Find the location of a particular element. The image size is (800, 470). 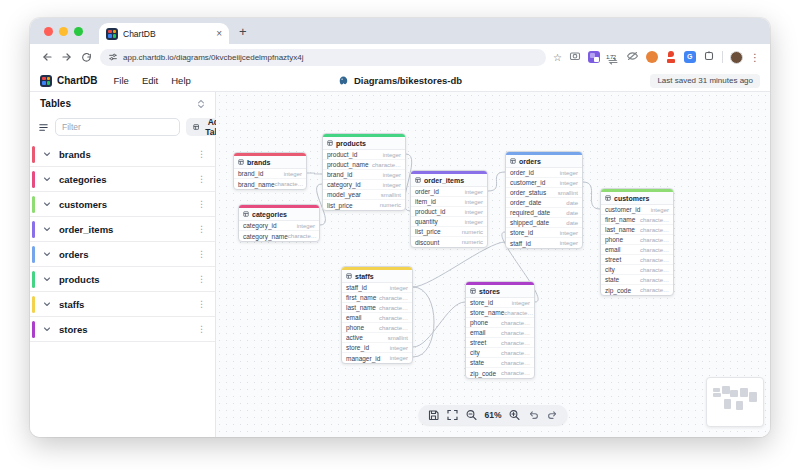

close-window-button is located at coordinates (48, 32).